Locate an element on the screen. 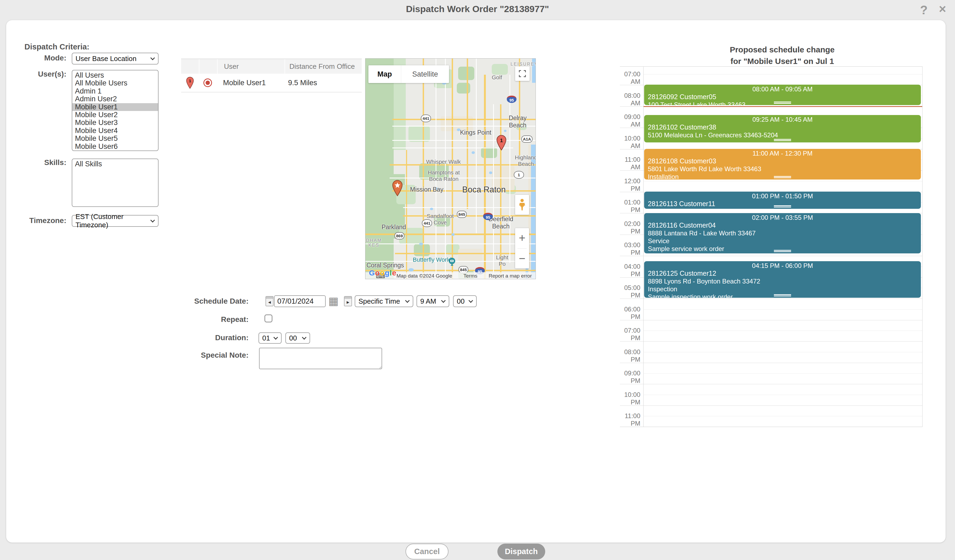 This screenshot has width=955, height=560. svg-text: 1 is located at coordinates (502, 140).